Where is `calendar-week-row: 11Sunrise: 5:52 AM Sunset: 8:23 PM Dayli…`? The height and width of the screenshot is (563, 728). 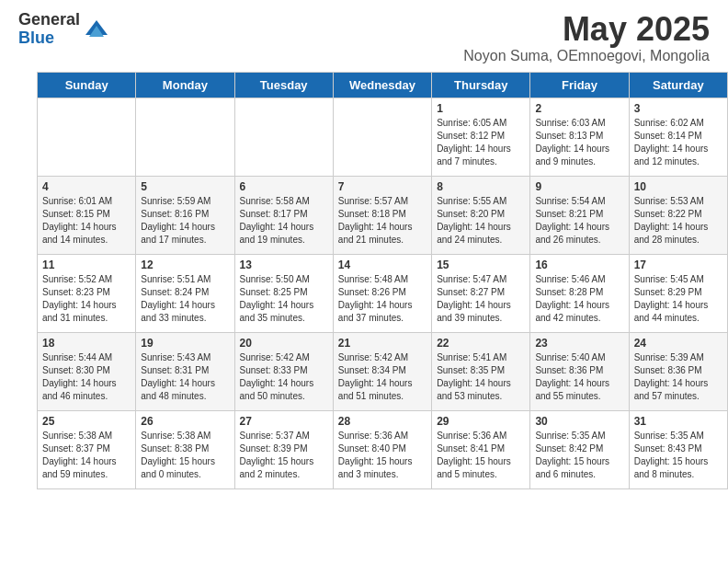
calendar-week-row: 11Sunrise: 5:52 AM Sunset: 8:23 PM Dayli… is located at coordinates (382, 293).